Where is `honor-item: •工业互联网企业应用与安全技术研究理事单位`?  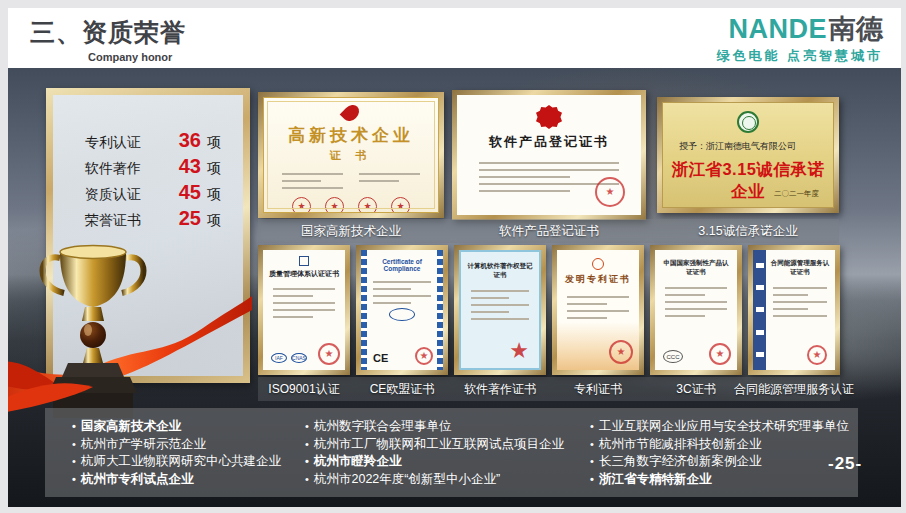 honor-item: •工业互联网企业应用与安全技术研究理事单位 is located at coordinates (720, 427).